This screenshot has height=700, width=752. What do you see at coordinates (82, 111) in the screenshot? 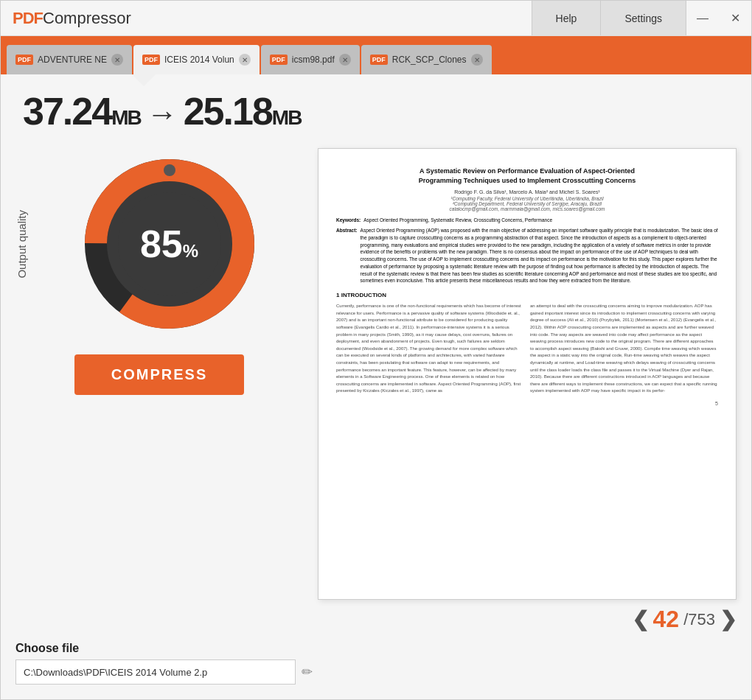
I see `size-before: 37.24MB` at bounding box center [82, 111].